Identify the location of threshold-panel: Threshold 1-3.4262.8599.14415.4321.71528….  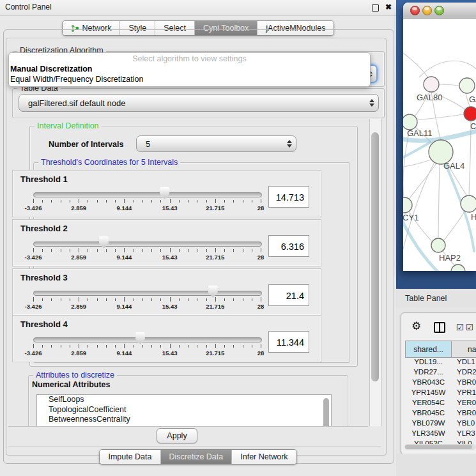
(167, 194).